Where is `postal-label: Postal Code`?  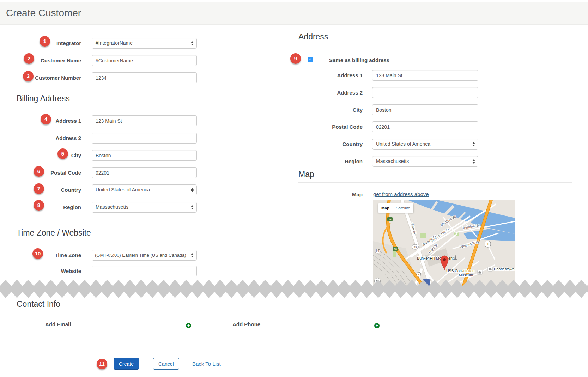
postal-label: Postal Code is located at coordinates (330, 127).